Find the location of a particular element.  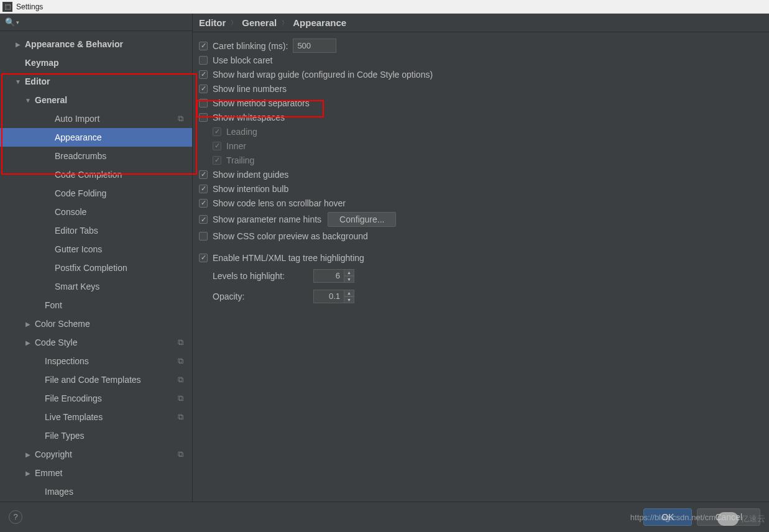

sidebar-item-file-and-code-templates: File and Code Templates⧉ is located at coordinates (96, 380).